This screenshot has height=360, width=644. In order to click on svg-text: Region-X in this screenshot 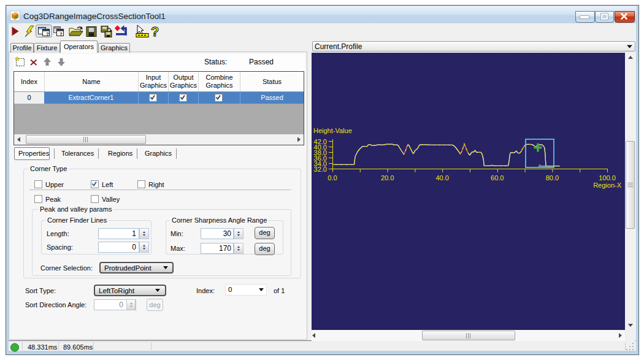, I will do `click(607, 185)`.